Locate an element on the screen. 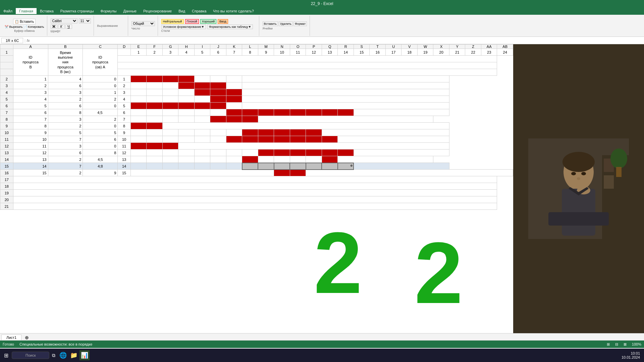 Image resolution: width=644 pixels, height=362 pixels. cell-r9-A: 8 is located at coordinates (31, 126).